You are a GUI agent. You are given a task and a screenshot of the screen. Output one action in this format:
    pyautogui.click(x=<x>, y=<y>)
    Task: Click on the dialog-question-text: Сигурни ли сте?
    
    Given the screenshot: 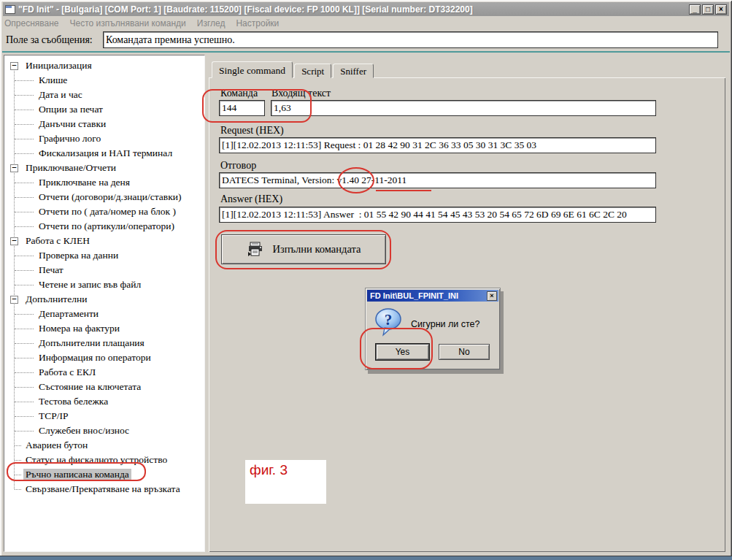 What is the action you would take?
    pyautogui.click(x=445, y=324)
    